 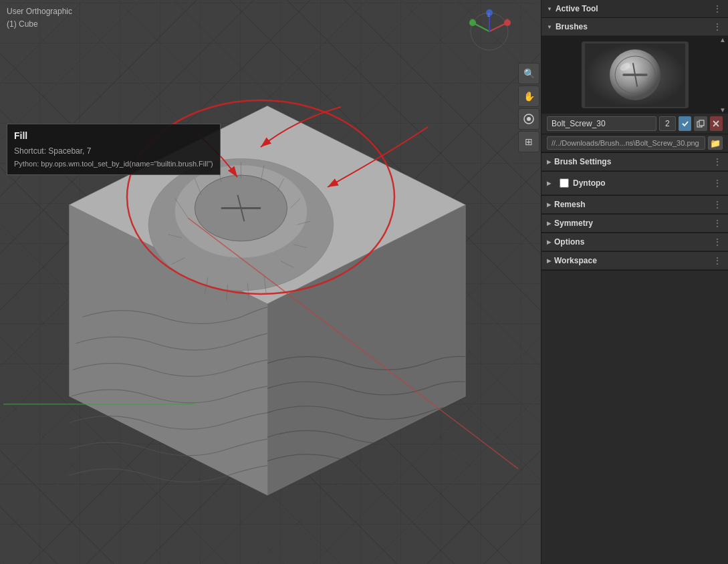 What do you see at coordinates (529, 119) in the screenshot?
I see `sculpt-tool-button` at bounding box center [529, 119].